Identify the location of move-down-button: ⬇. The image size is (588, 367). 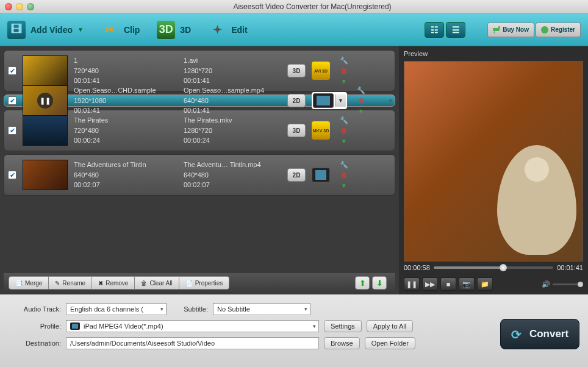
(379, 283).